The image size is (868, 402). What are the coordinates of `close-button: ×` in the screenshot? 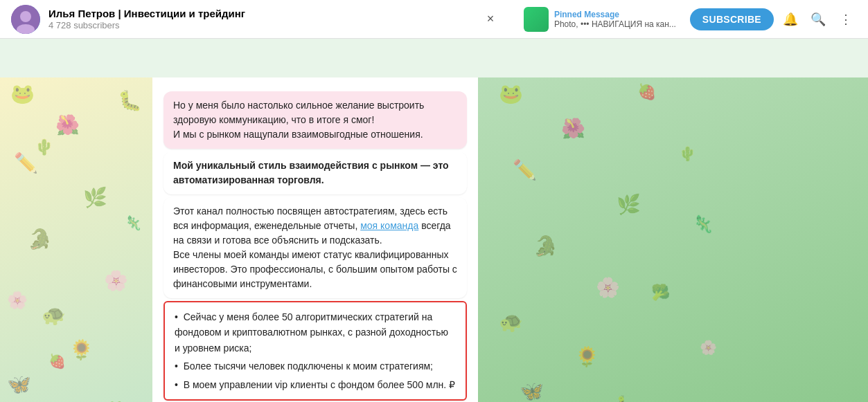 It's located at (490, 19).